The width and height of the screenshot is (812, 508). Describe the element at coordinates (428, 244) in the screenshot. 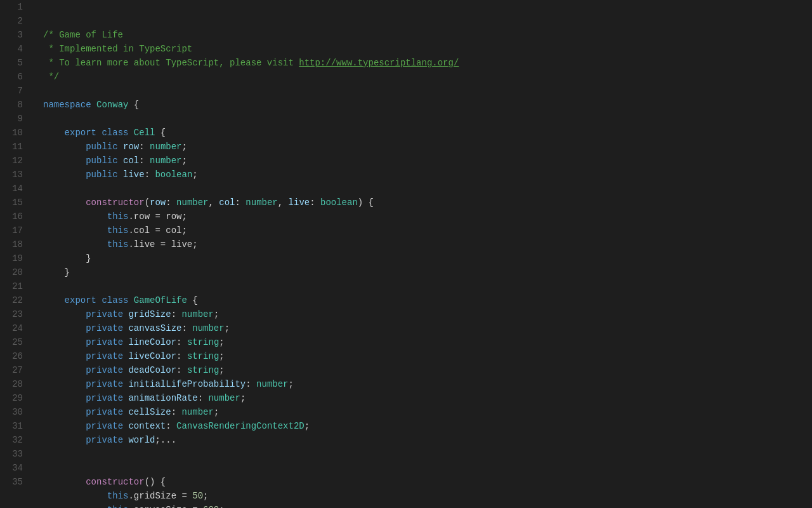

I see `code-line: this.live = live;` at that location.